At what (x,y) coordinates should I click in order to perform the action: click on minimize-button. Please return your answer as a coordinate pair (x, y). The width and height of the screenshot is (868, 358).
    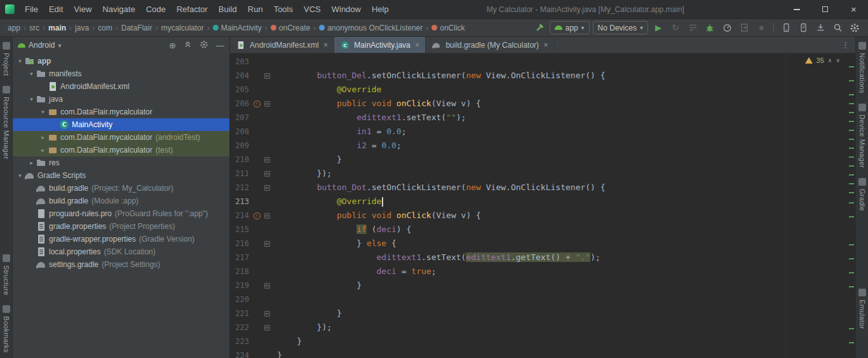
    Looking at the image, I should click on (797, 10).